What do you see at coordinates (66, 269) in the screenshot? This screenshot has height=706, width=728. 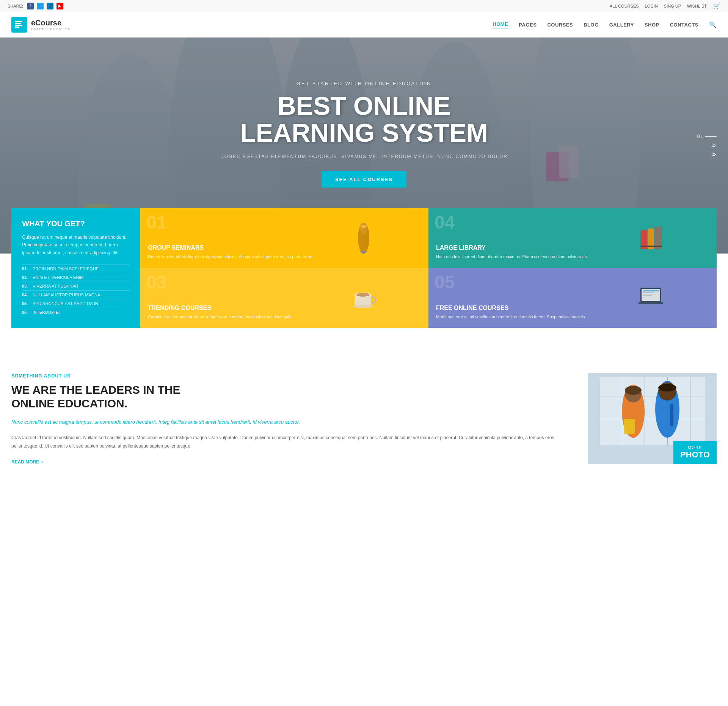 I see `list-text-1: PROIN NON ENIM SCELERISQUE` at bounding box center [66, 269].